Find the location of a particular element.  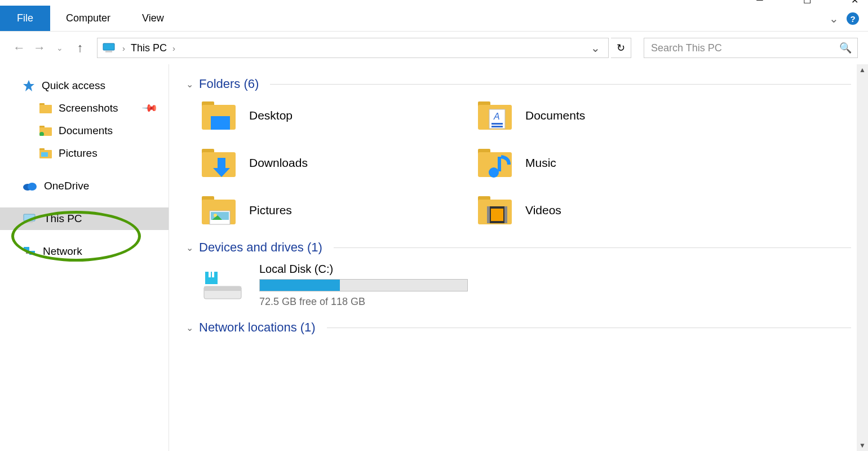

search-icon: 🔍 is located at coordinates (845, 48).